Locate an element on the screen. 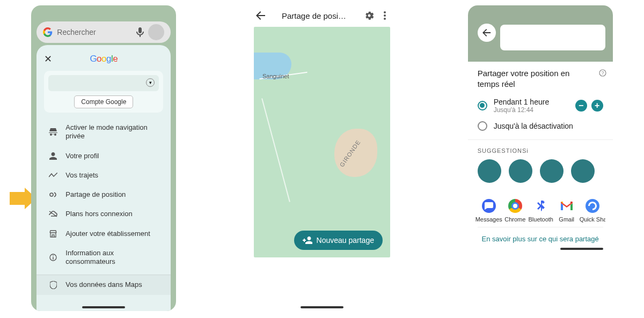 The image size is (644, 318). back-button is located at coordinates (487, 33).